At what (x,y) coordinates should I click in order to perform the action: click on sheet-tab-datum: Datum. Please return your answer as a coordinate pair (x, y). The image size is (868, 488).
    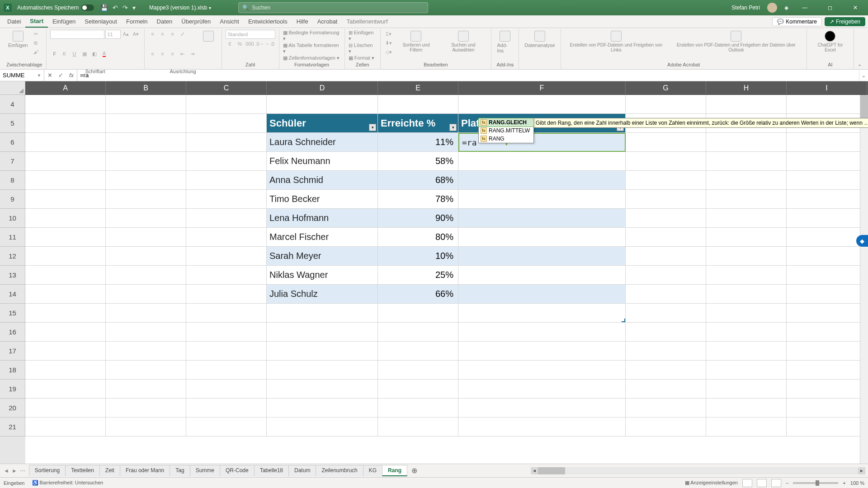
    Looking at the image, I should click on (302, 471).